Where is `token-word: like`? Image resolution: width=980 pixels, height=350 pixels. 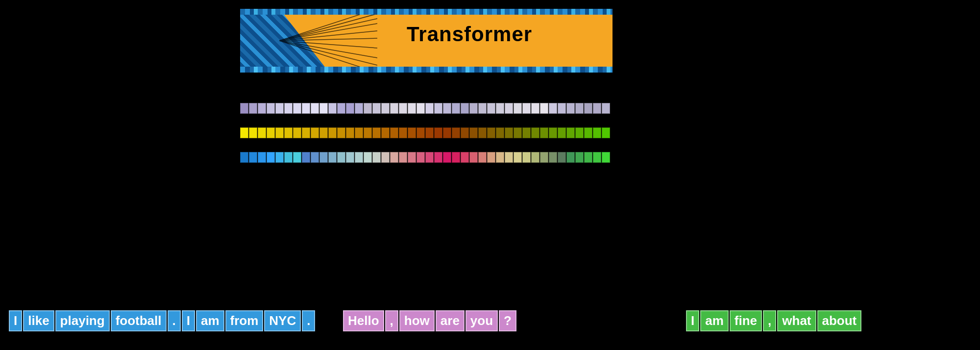 token-word: like is located at coordinates (38, 321).